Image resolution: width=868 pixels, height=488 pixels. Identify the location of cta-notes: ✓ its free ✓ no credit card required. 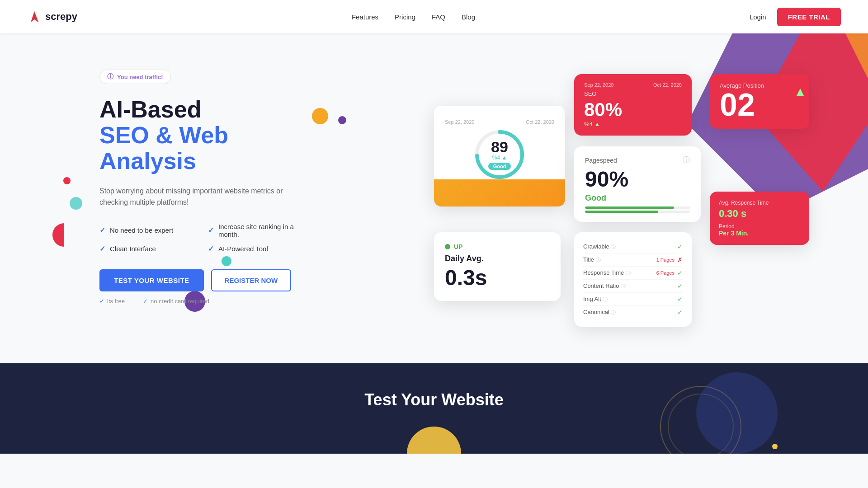
(199, 301).